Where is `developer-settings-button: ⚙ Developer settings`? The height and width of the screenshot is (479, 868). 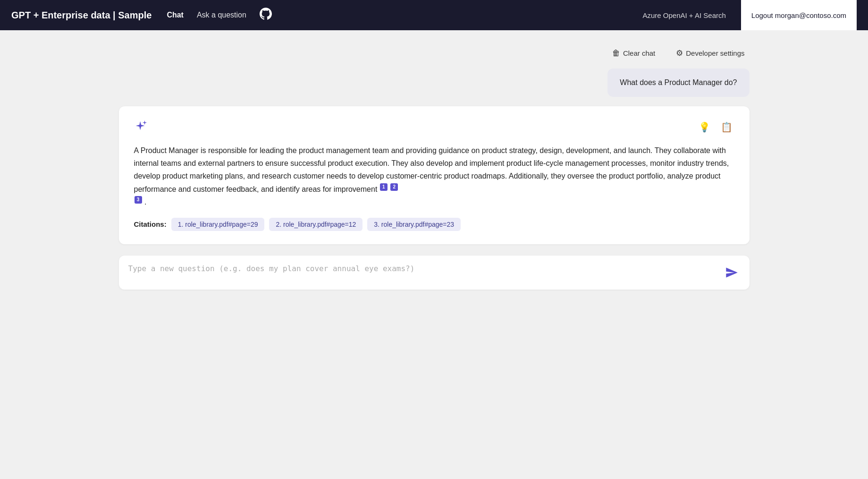
developer-settings-button: ⚙ Developer settings is located at coordinates (710, 53).